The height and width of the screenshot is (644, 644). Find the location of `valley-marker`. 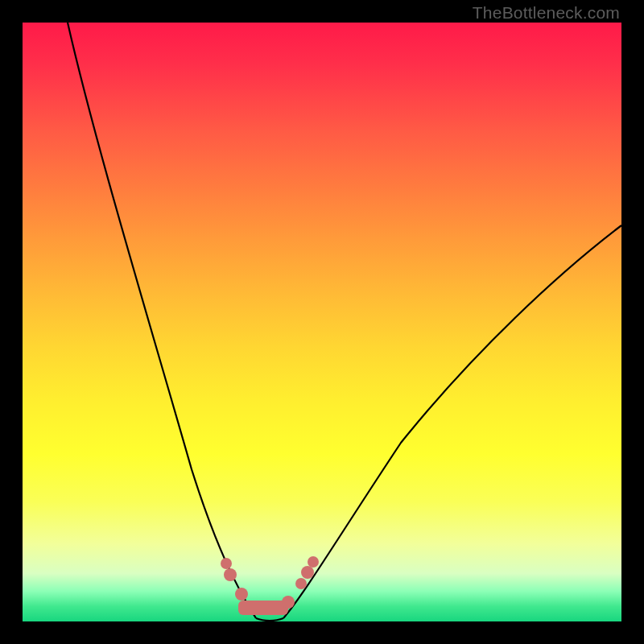

valley-marker is located at coordinates (263, 608).